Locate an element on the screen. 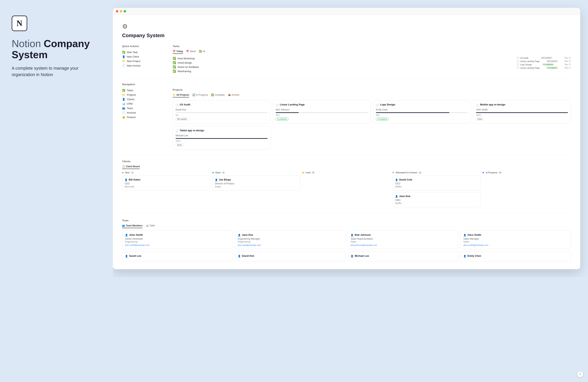  task-row-host-workshop: ✅ Host Workshop is located at coordinates (343, 58).